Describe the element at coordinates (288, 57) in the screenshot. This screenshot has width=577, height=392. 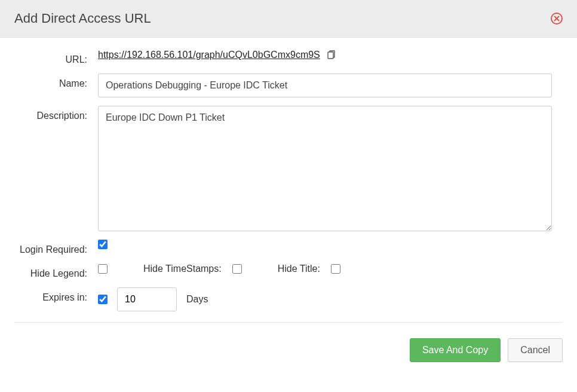
I see `row-url: URL: https://192.168.56.101/graph/uCQvL0…` at that location.